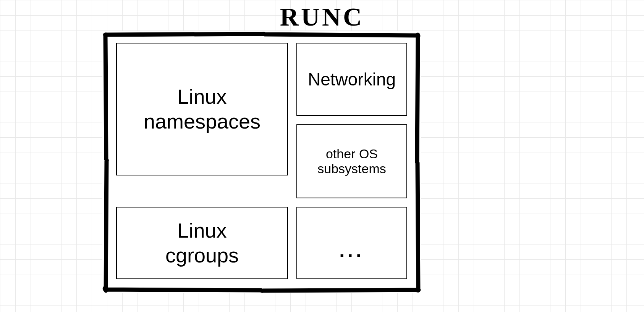 The height and width of the screenshot is (312, 644). Describe the element at coordinates (352, 243) in the screenshot. I see `box-ellipsis: ...` at that location.